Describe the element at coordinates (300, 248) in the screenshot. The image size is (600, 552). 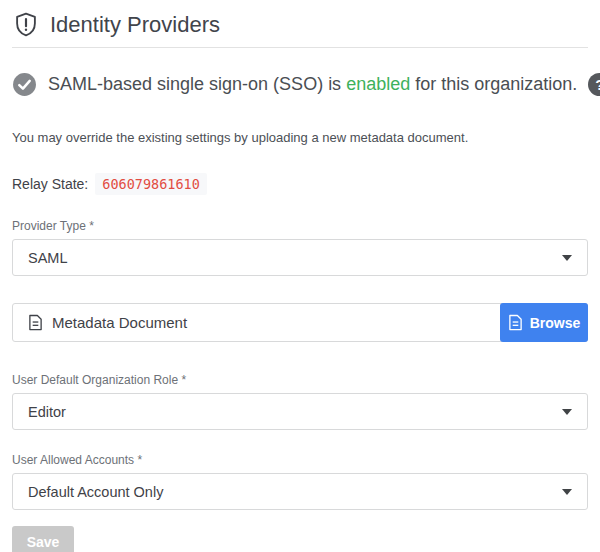
I see `provider-type-field: Provider Type * SAML` at that location.